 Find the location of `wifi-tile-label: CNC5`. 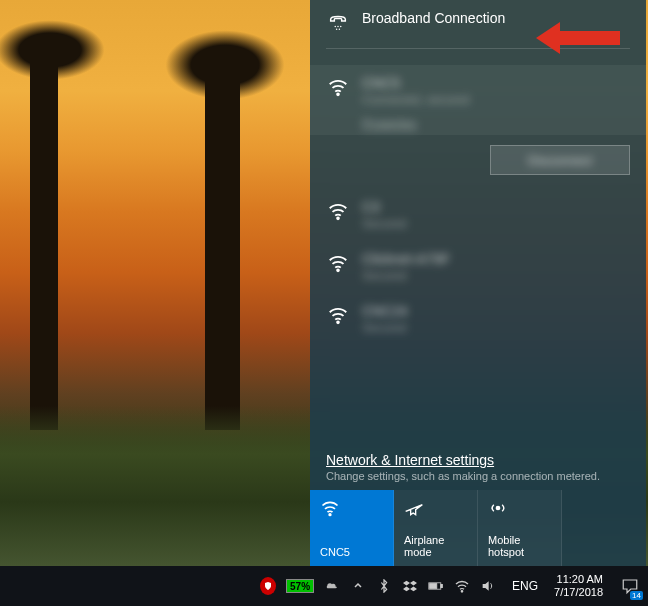

wifi-tile-label: CNC5 is located at coordinates (352, 552).